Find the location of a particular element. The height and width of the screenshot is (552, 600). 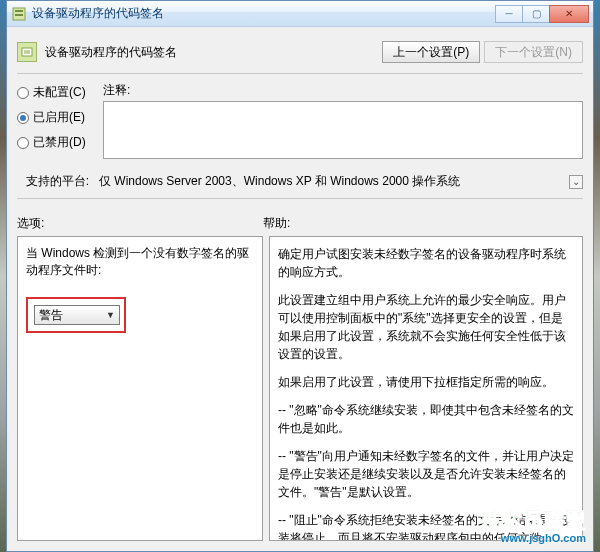

radio-label: 已禁用(D) is located at coordinates (60, 142).